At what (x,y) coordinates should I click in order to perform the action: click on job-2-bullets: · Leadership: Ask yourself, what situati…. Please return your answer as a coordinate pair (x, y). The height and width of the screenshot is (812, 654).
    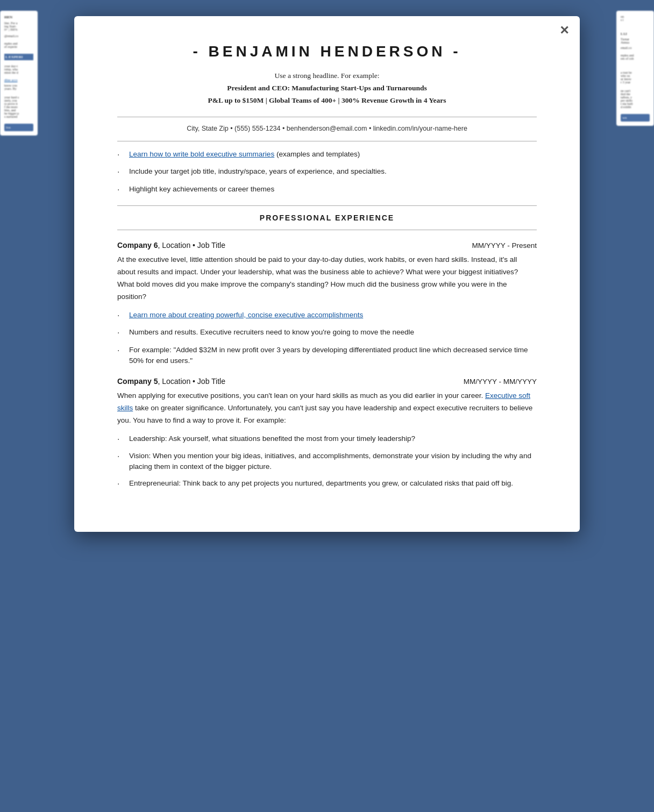
    Looking at the image, I should click on (327, 461).